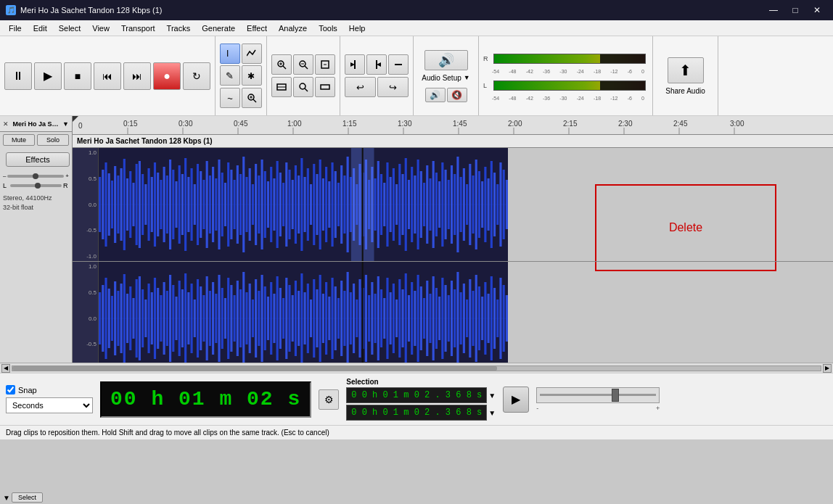 This screenshot has height=504, width=833. What do you see at coordinates (303, 87) in the screenshot?
I see `zoom-toggle-button` at bounding box center [303, 87].